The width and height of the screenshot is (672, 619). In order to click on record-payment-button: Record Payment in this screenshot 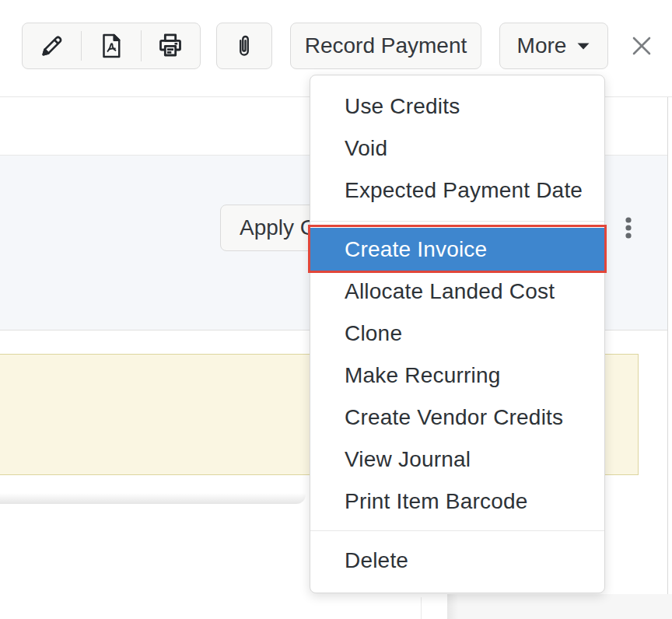, I will do `click(386, 46)`.